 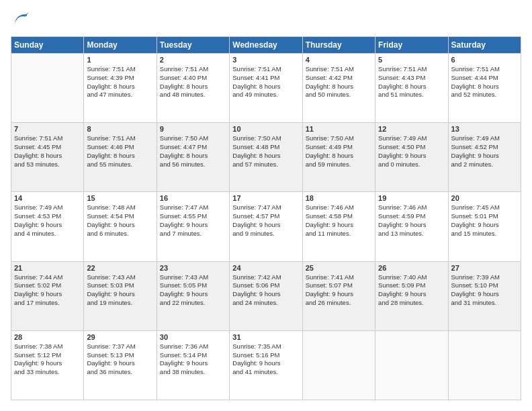 What do you see at coordinates (339, 295) in the screenshot?
I see `calendar-cell: 25Sunrise: 7:41 AMSunset: 5:07 PMDayligh…` at bounding box center [339, 295].